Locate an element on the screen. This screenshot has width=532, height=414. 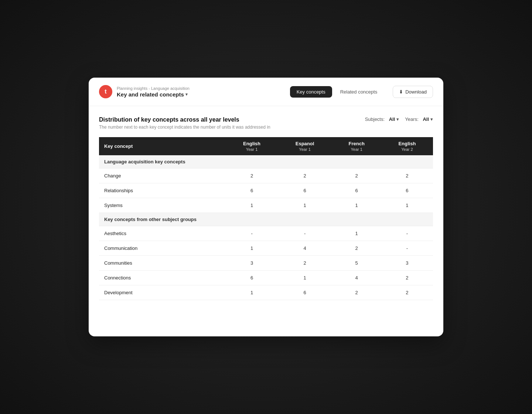
app-logo: t is located at coordinates (106, 92).